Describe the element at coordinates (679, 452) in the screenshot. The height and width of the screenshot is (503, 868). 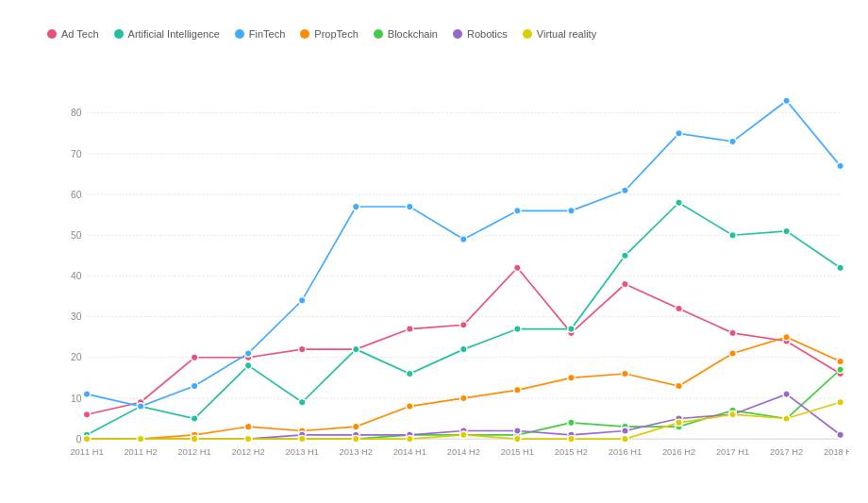
I see `svg-text: 2016 H2` at that location.